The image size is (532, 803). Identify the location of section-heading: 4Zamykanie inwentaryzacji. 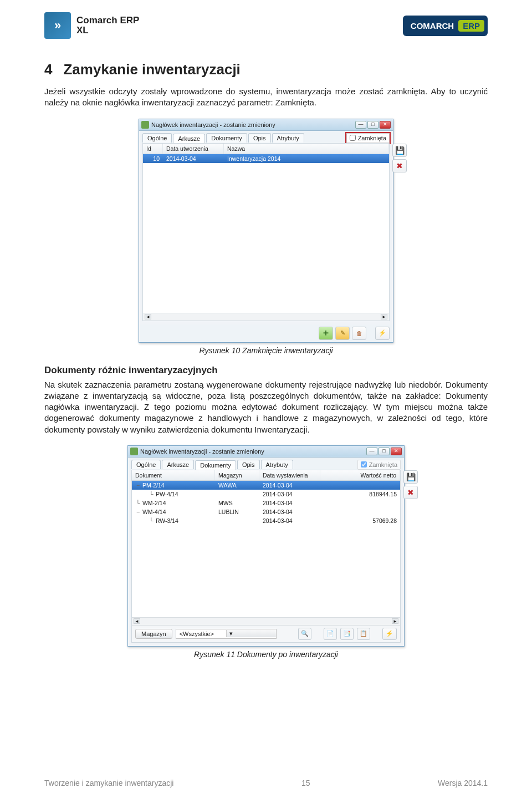
(266, 70).